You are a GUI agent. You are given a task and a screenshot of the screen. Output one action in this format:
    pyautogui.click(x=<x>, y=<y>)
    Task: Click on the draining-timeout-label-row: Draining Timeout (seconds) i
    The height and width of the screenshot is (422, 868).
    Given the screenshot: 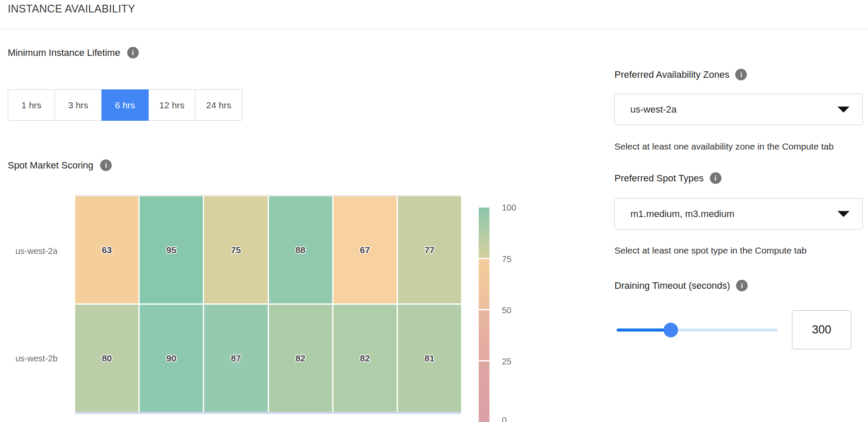 What is the action you would take?
    pyautogui.click(x=739, y=285)
    